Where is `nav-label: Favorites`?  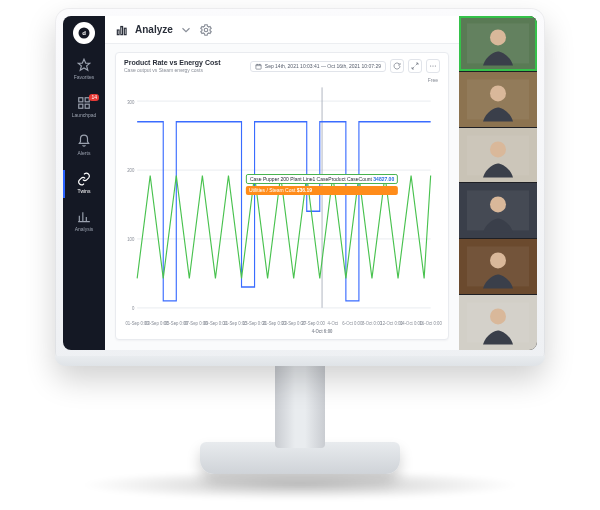
nav-label: Favorites is located at coordinates (84, 77).